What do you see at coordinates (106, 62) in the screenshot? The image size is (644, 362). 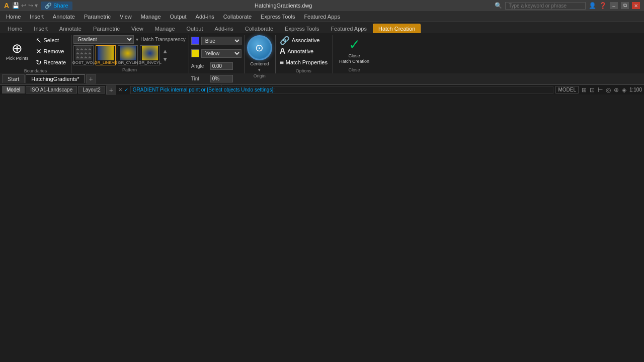 I see `pattern-linear-label: GR_LINEAR` at bounding box center [106, 62].